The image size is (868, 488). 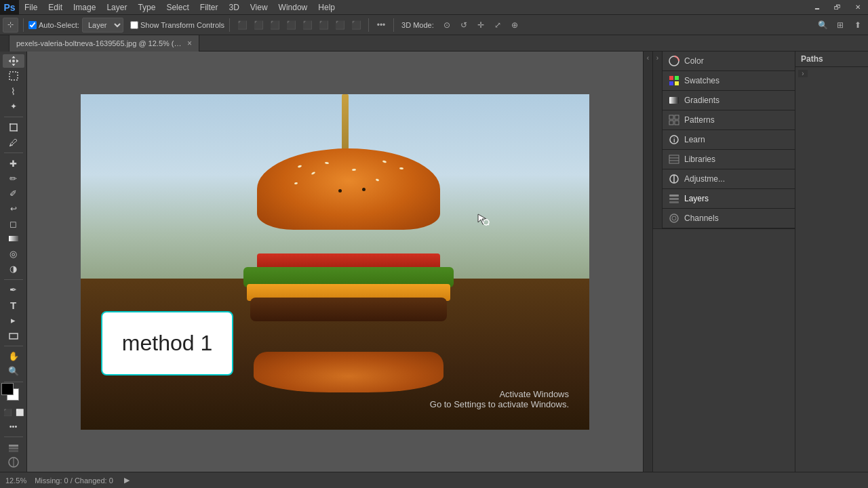 What do you see at coordinates (674, 61) in the screenshot?
I see `color-icon` at bounding box center [674, 61].